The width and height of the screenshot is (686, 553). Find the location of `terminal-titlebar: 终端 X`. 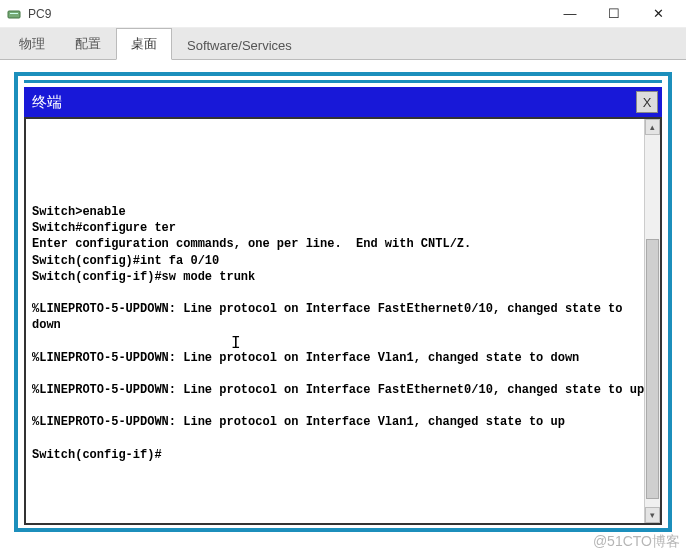

terminal-titlebar: 终端 X is located at coordinates (343, 102).